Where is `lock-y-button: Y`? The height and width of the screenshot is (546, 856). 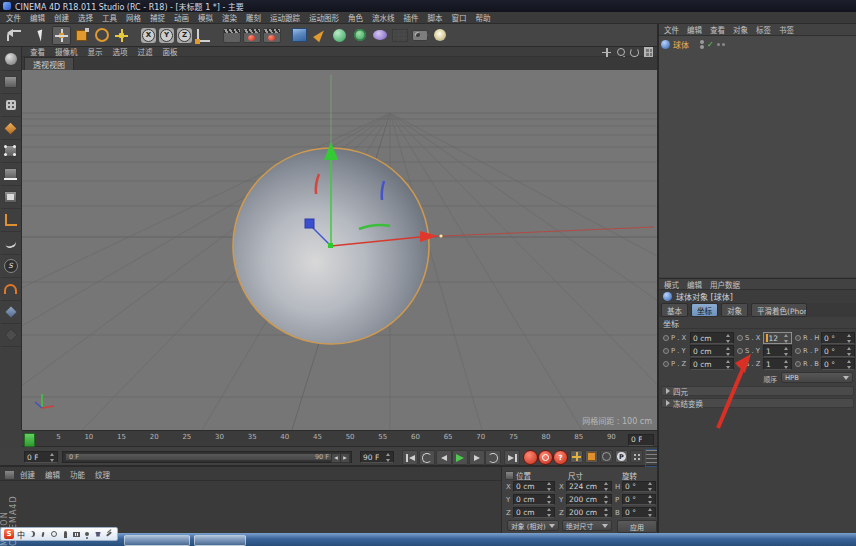 lock-y-button: Y is located at coordinates (166, 36).